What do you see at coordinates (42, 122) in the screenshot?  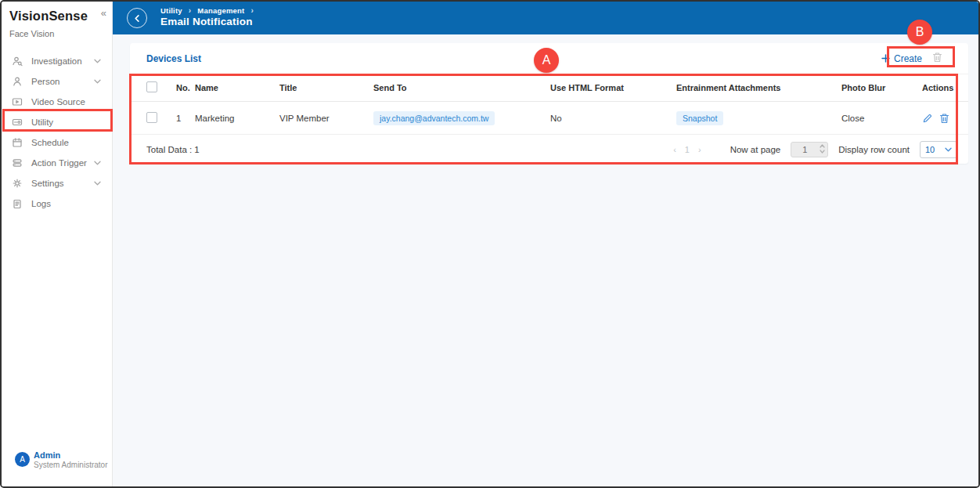 I see `sidebar-item-label: Utility` at bounding box center [42, 122].